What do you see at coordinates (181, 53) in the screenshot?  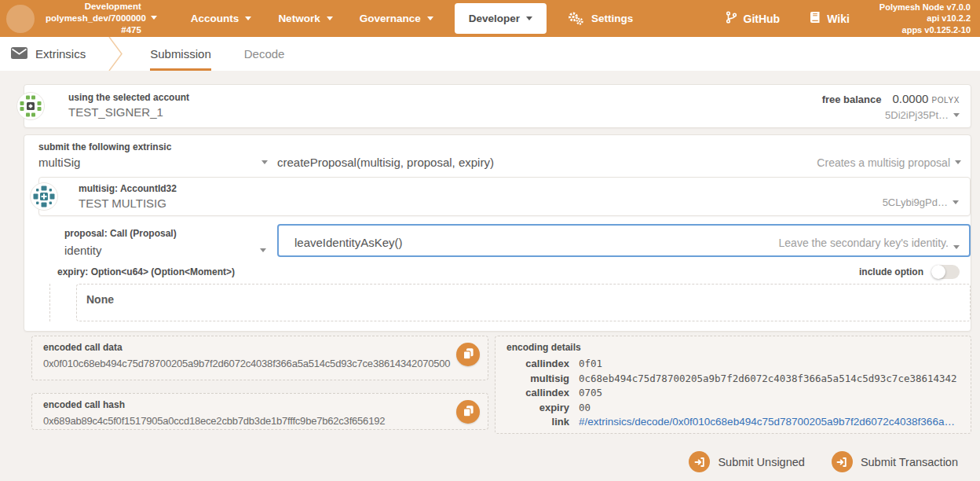 I see `tab-submission: Submission` at bounding box center [181, 53].